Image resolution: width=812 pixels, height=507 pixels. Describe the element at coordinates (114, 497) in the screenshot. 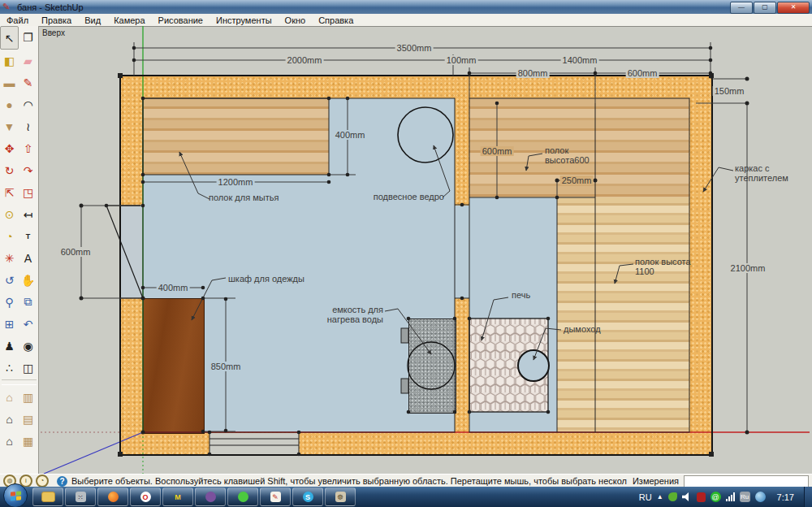

I see `firefox-icon` at that location.